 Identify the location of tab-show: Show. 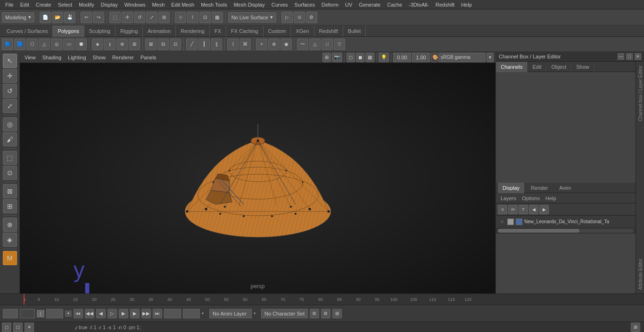
(583, 67).